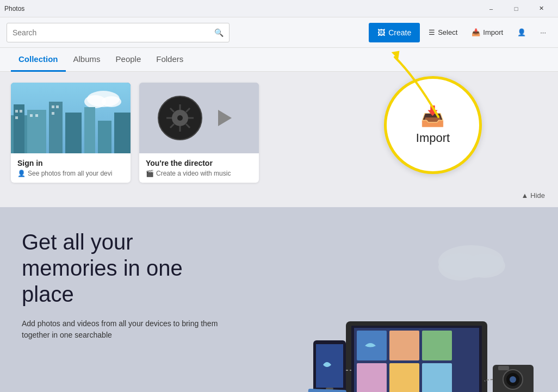 The width and height of the screenshot is (558, 392). I want to click on signin-card-image, so click(71, 118).